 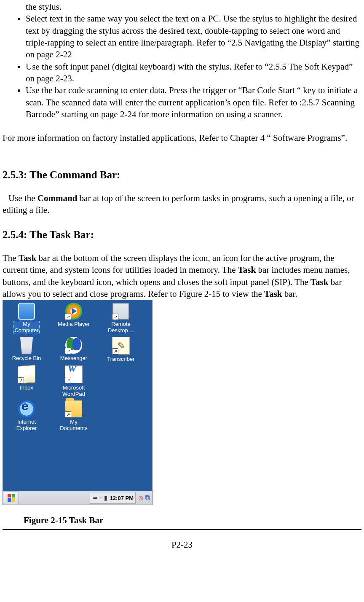 What do you see at coordinates (27, 382) in the screenshot?
I see `desktop-icon-inbox: ↗ Inbox` at bounding box center [27, 382].